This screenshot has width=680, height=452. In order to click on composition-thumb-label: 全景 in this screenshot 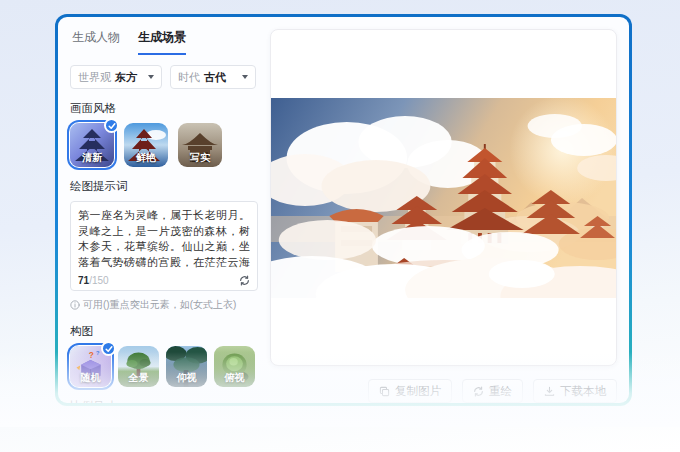, I will do `click(138, 378)`.